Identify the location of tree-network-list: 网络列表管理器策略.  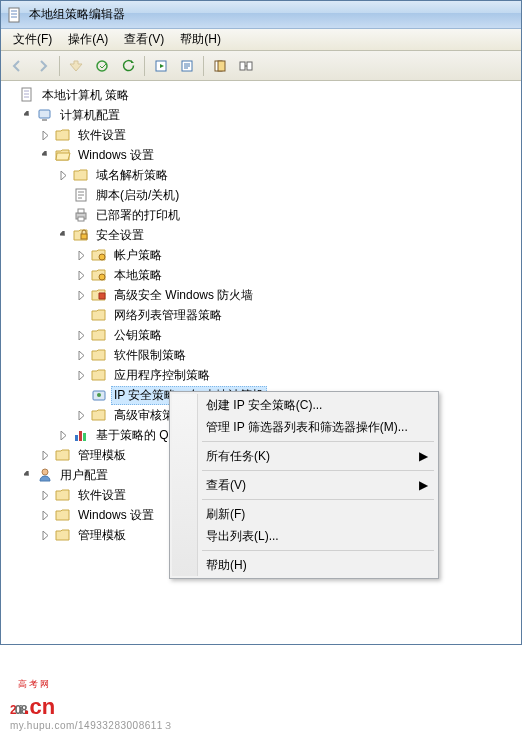
(297, 315).